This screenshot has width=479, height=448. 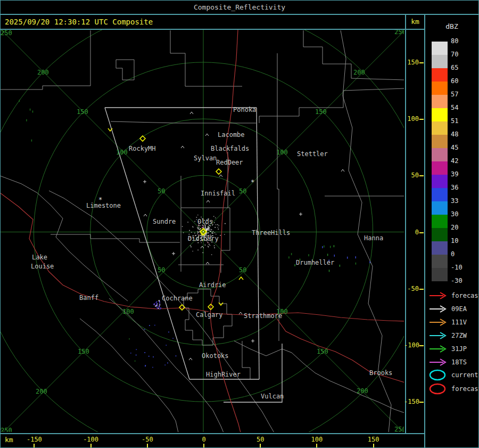 What do you see at coordinates (82, 112) in the screenshot?
I see `ring-distance-label: 150` at bounding box center [82, 112].